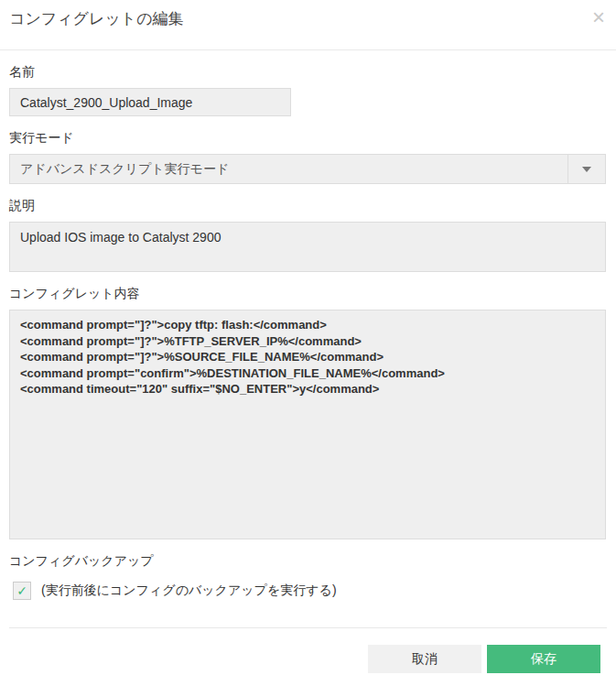  What do you see at coordinates (22, 591) in the screenshot?
I see `checkmark-icon: ✓` at bounding box center [22, 591].